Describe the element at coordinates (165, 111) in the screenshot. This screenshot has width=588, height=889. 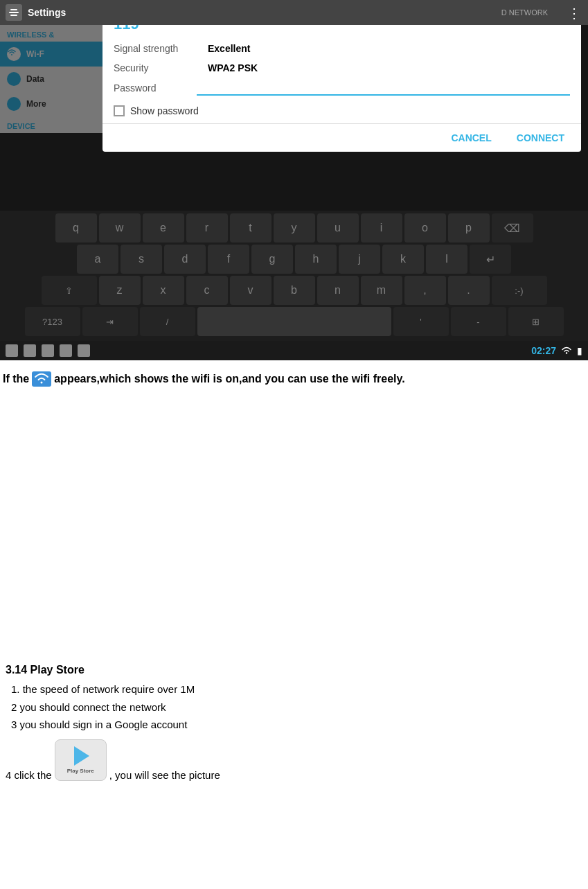
I see `show-password-label: Show password` at that location.